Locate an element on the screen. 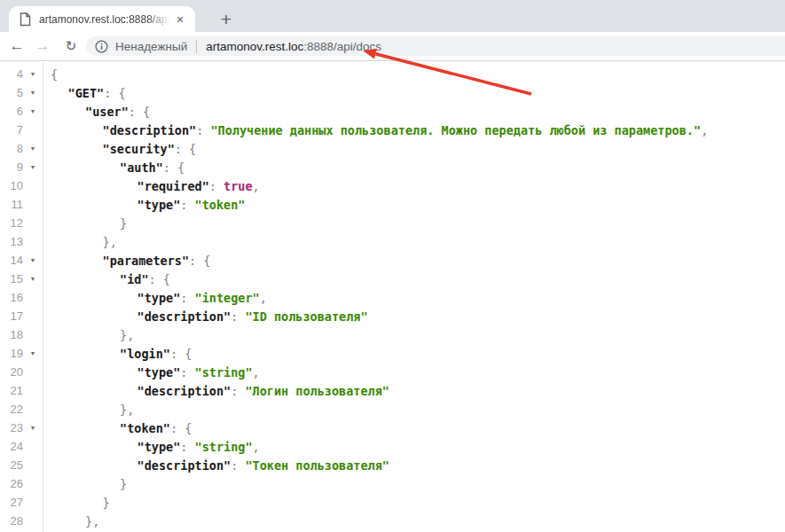 The width and height of the screenshot is (785, 532). json-string-value: "Токен пользователя" is located at coordinates (318, 466).